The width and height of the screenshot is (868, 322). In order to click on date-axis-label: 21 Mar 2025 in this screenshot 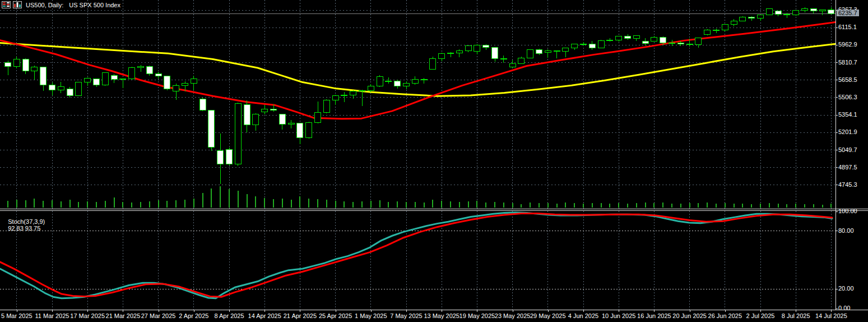, I will do `click(123, 316)`.